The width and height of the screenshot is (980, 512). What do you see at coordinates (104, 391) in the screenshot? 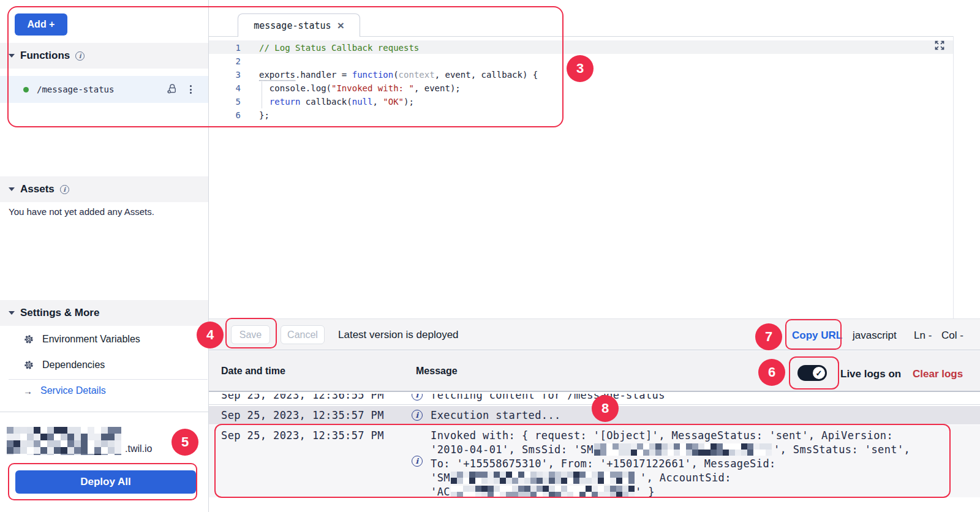
I see `sidebar-item-service-details: → Service Details` at bounding box center [104, 391].